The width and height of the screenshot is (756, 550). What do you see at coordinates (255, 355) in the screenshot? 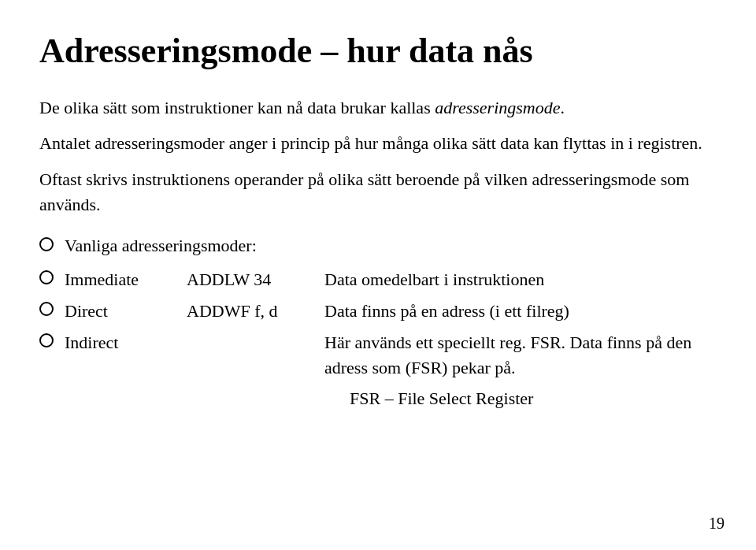
I see `indirect-code` at bounding box center [255, 355].